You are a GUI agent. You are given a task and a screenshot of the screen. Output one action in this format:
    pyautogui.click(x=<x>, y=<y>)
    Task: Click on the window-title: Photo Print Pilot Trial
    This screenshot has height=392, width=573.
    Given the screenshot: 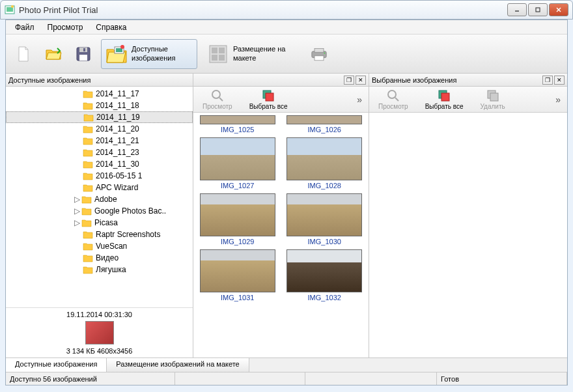 What is the action you would take?
    pyautogui.click(x=263, y=10)
    